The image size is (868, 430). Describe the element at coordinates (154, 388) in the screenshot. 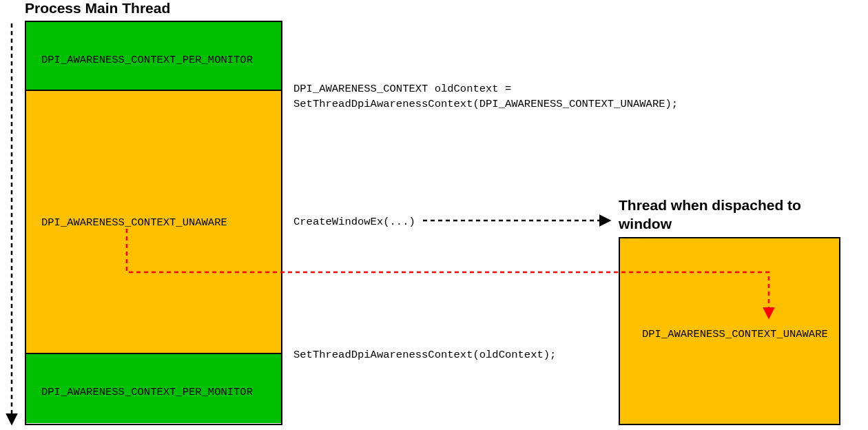

I see `main-bot-block: DPI_AWARENESS_CONTEXT_PER_MONITOR` at that location.